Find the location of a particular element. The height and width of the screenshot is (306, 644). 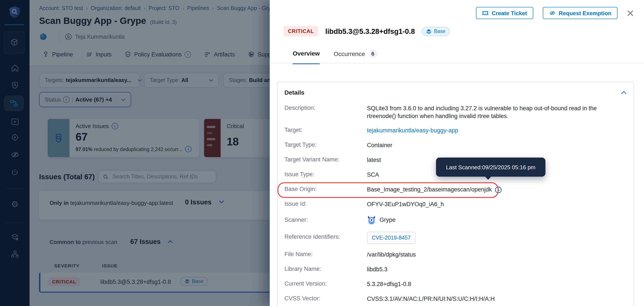

user-avatar-icon is located at coordinates (68, 36).